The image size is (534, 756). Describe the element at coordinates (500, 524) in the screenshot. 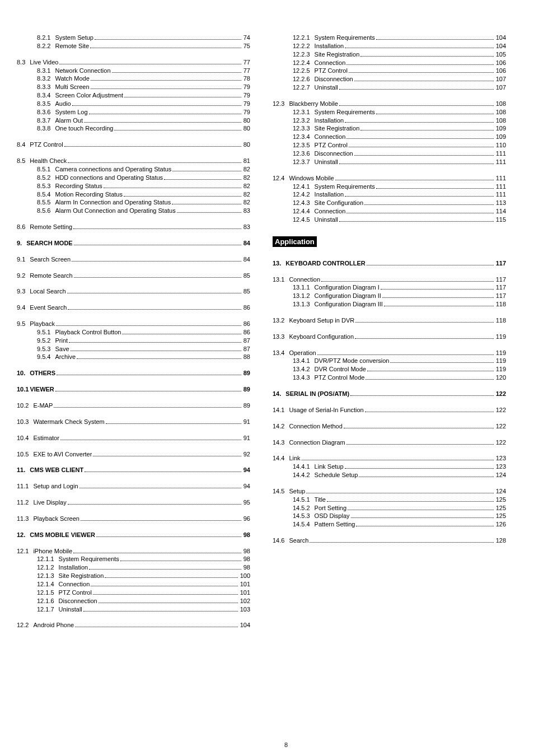

I see `toc-page-ref: 126` at that location.